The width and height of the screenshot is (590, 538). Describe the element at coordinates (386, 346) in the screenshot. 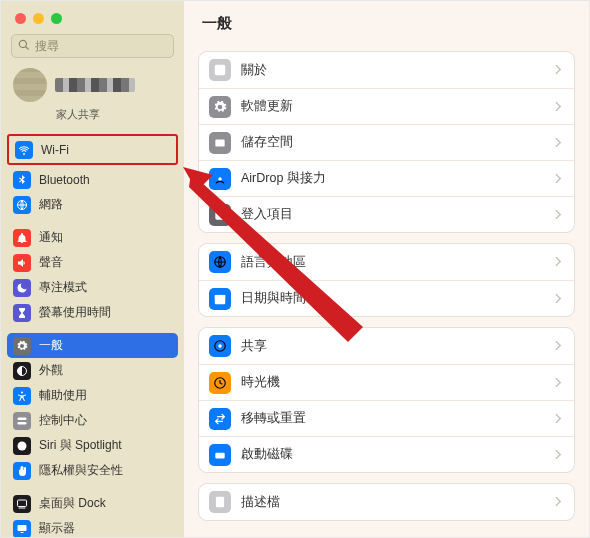

I see `settings-row-share: 共享` at that location.